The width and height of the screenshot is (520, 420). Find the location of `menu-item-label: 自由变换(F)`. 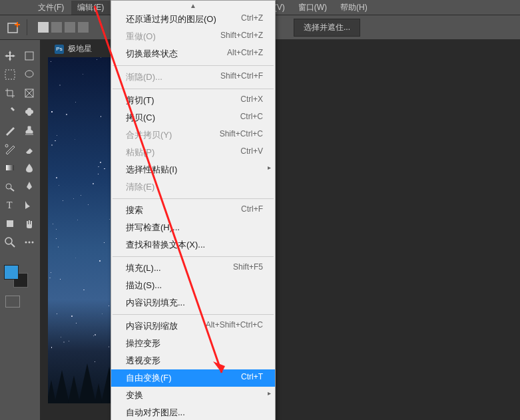

menu-item-label: 自由变换(F) is located at coordinates (149, 378).